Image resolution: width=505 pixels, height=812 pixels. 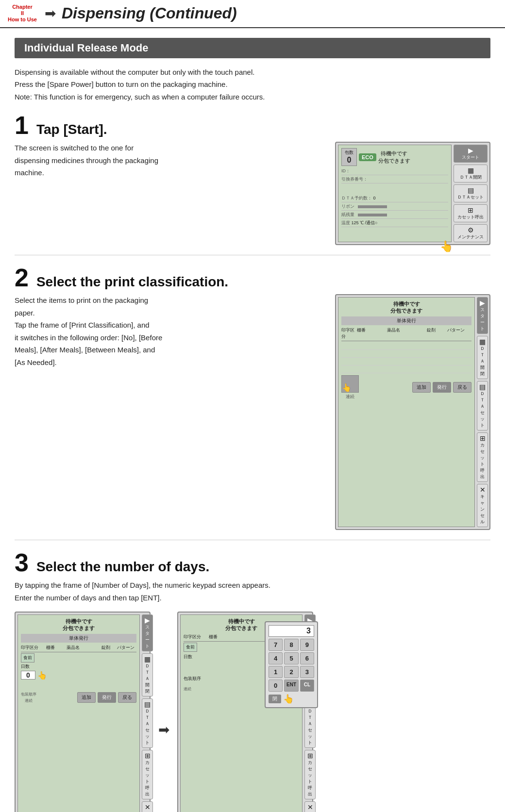 What do you see at coordinates (123, 567) in the screenshot?
I see `step-3-title: Select the number of days.` at bounding box center [123, 567].